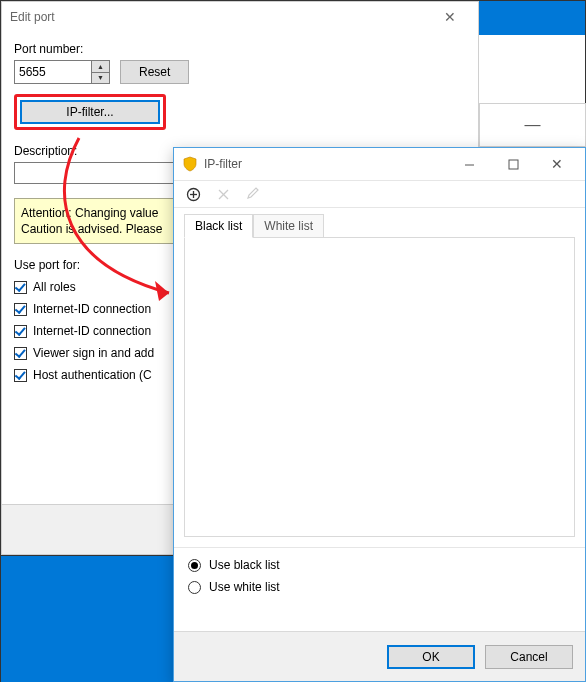  I want to click on reset-button: Reset, so click(154, 72).